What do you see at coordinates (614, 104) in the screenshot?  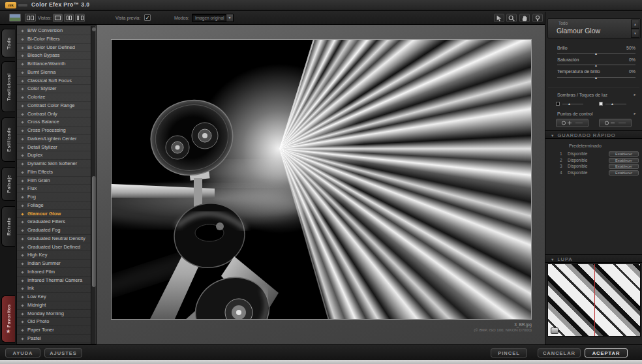 I see `highlights-mini-slider: ▲` at bounding box center [614, 104].